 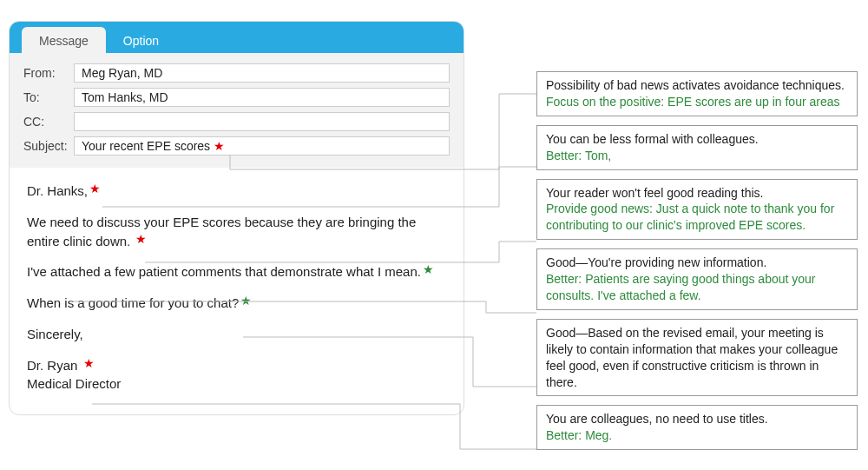 What do you see at coordinates (697, 280) in the screenshot?
I see `annotation-box: Good—You're providing new information. B…` at bounding box center [697, 280].